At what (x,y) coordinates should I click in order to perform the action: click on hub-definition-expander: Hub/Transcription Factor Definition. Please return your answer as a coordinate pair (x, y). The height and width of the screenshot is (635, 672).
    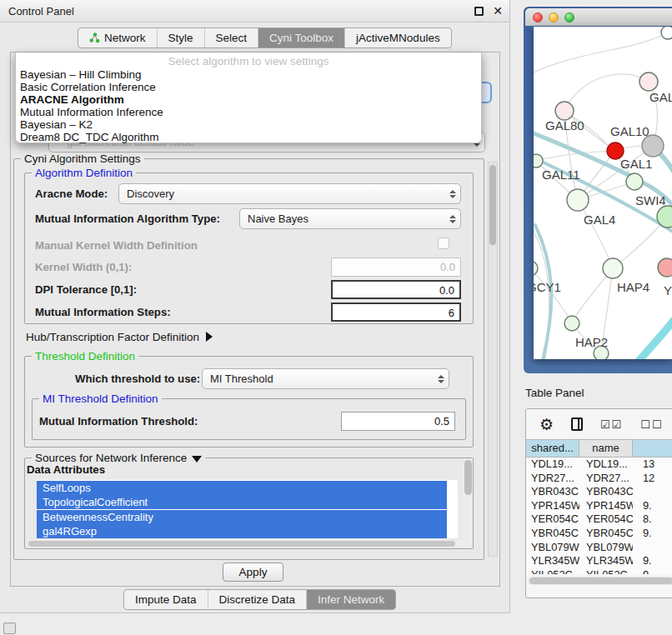
    Looking at the image, I should click on (119, 337).